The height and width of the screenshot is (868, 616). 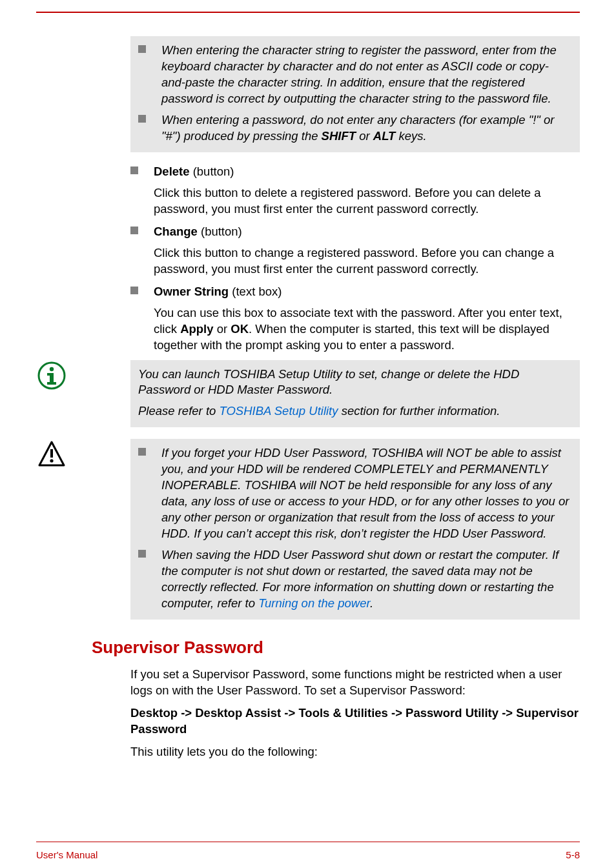 What do you see at coordinates (355, 94) in the screenshot?
I see `note-box-password-entry: When entering the character string to re…` at bounding box center [355, 94].